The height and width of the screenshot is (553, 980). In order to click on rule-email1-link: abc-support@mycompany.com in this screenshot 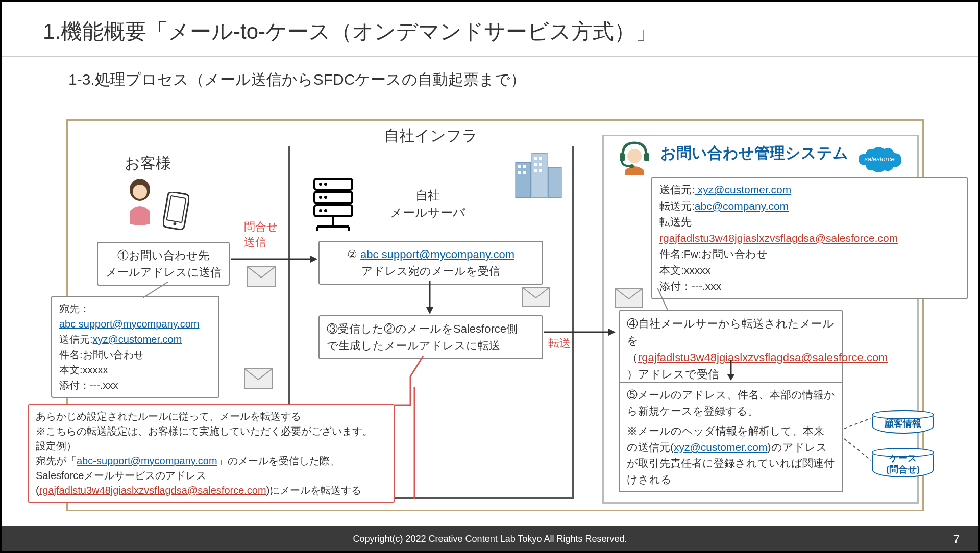, I will do `click(147, 461)`.